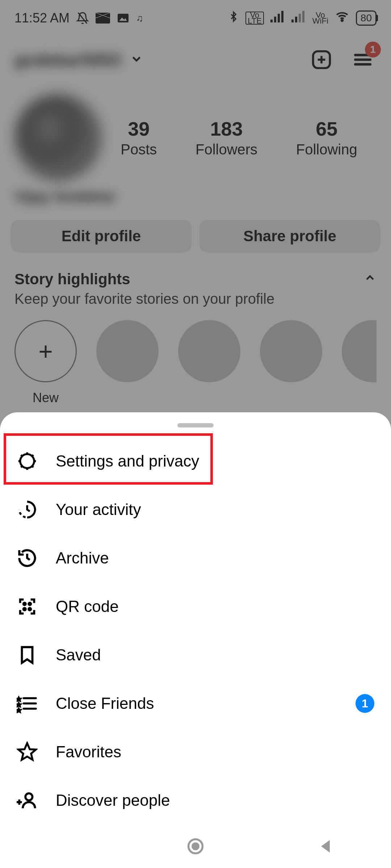 Image resolution: width=391 pixels, height=868 pixels. I want to click on stat-following: 65 Following, so click(327, 137).